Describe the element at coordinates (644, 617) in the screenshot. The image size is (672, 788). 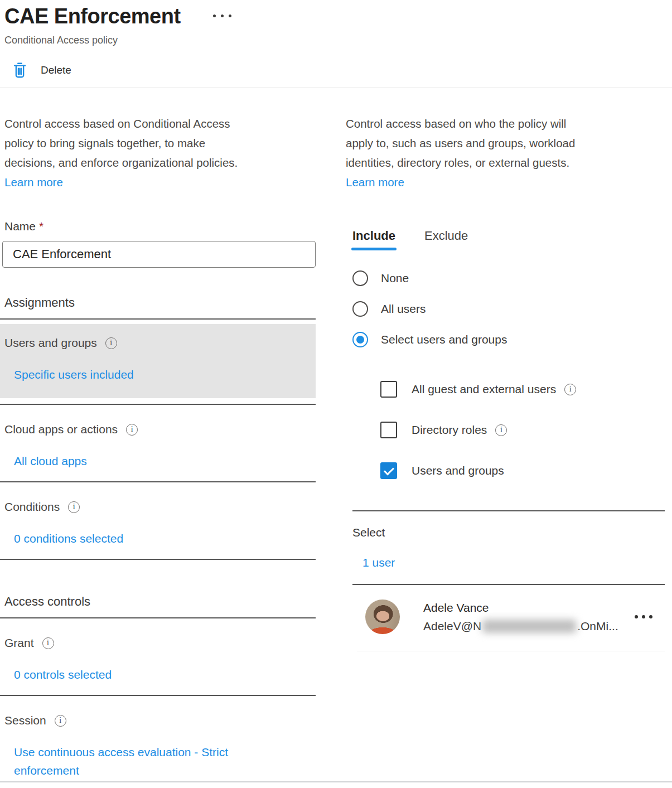
I see `user-menu-icon` at that location.